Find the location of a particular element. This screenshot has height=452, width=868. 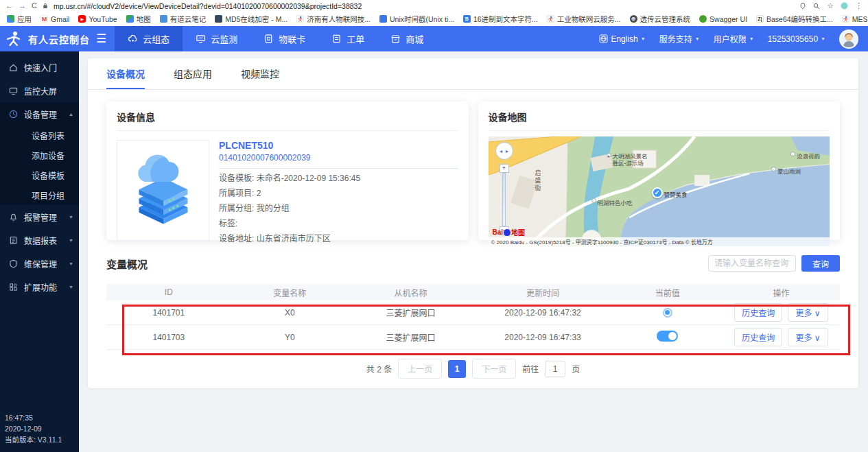

bookmark-unix: Unix时间戳(Unix ti... is located at coordinates (417, 19).